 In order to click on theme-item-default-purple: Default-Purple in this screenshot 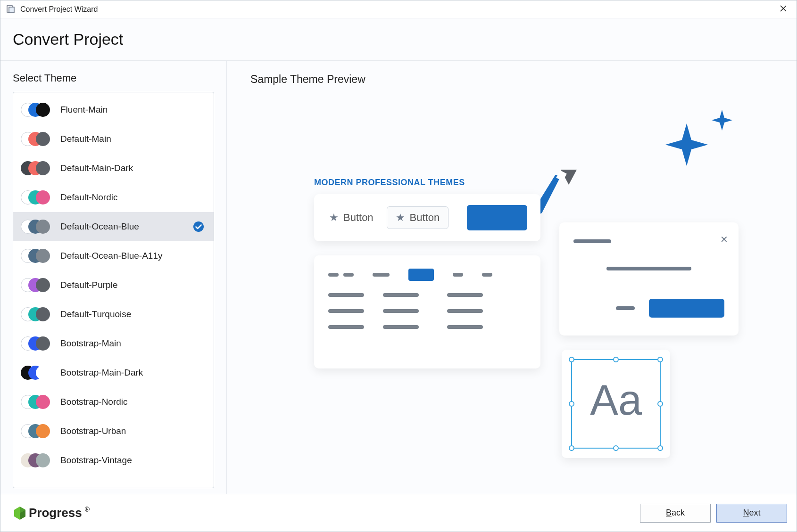, I will do `click(113, 285)`.